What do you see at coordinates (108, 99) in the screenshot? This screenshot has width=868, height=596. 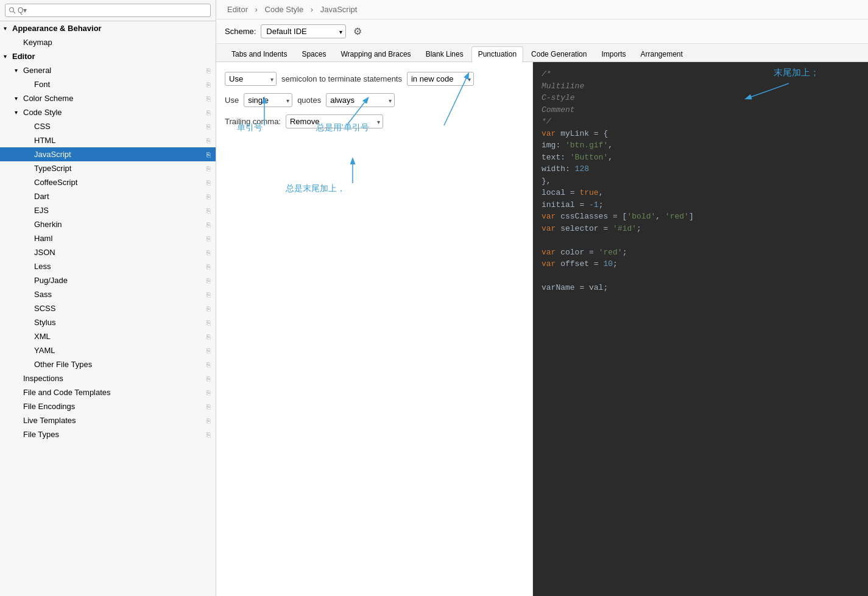 I see `sidebar-item-colorscheme: ▾Color Scheme⎘` at bounding box center [108, 99].